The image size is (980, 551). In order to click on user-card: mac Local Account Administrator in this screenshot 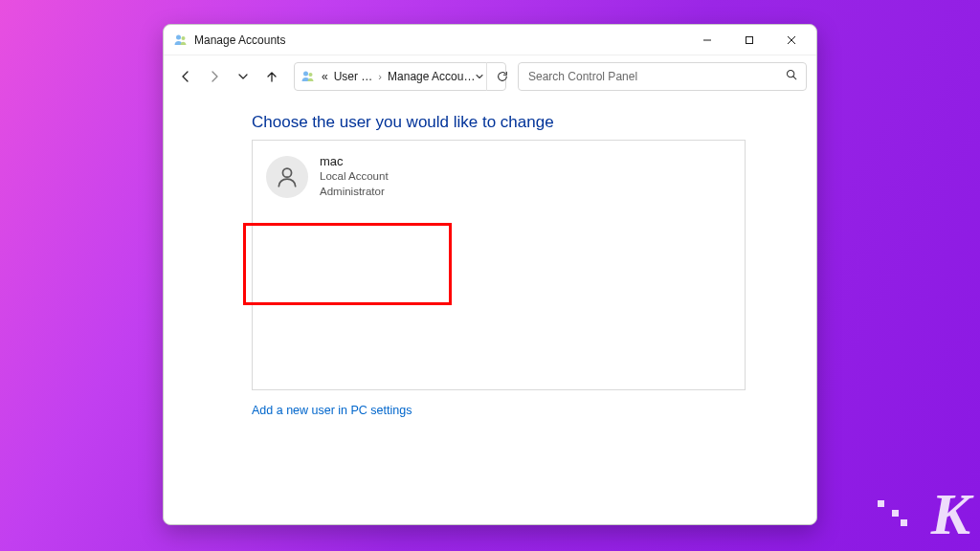, I will do `click(499, 176)`.